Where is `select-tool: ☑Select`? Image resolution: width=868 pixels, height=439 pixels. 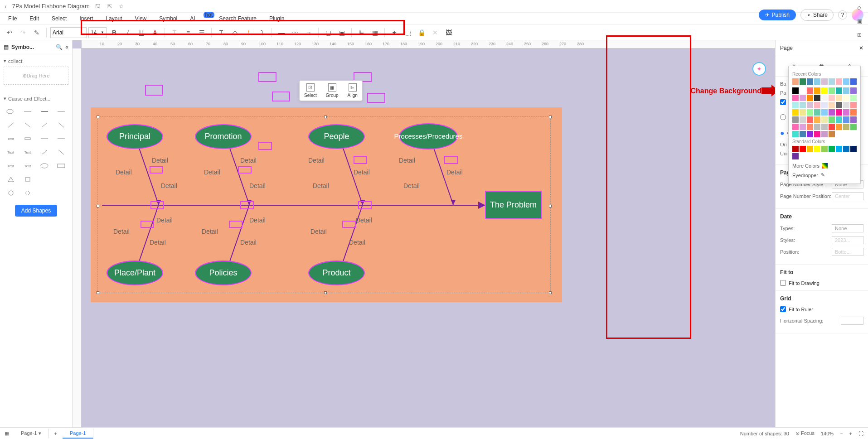 select-tool: ☑Select is located at coordinates (310, 91).